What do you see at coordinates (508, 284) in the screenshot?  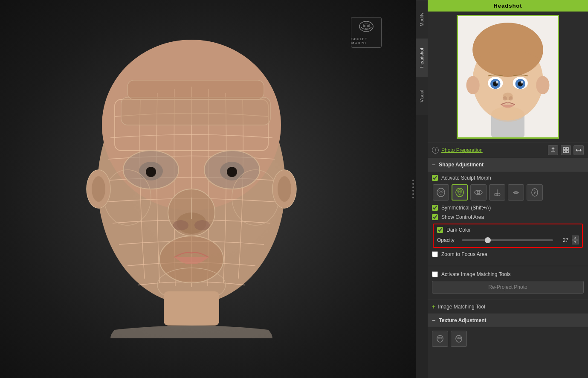 I see `image-matching-area: Activate Image Matching Tools Re-Project…` at bounding box center [508, 284].